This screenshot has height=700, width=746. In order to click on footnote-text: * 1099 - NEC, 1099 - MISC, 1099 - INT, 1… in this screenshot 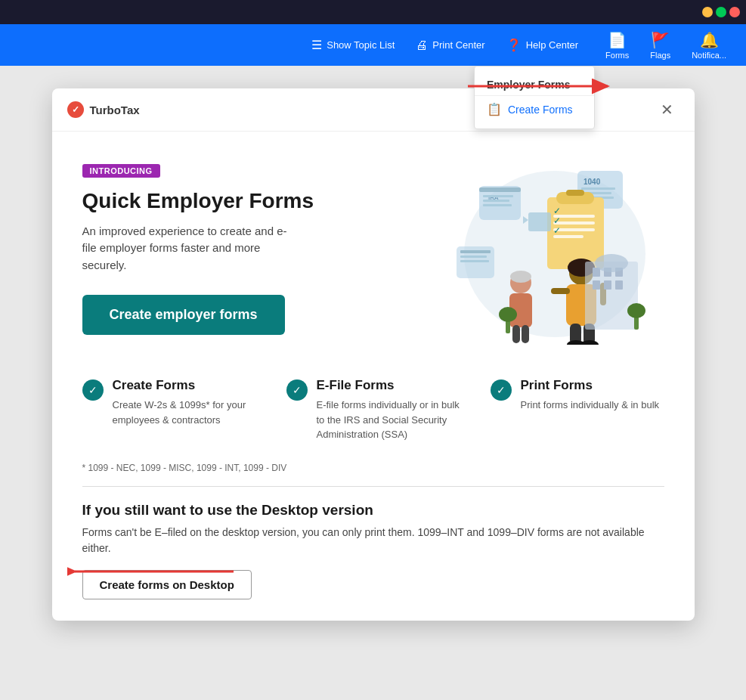, I will do `click(184, 468)`.